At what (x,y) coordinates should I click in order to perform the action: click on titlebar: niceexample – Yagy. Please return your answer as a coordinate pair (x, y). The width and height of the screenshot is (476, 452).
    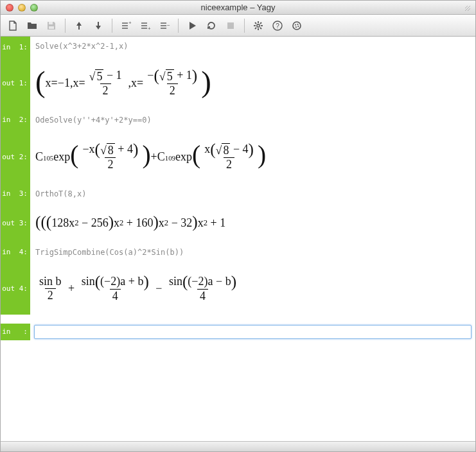
    Looking at the image, I should click on (238, 8).